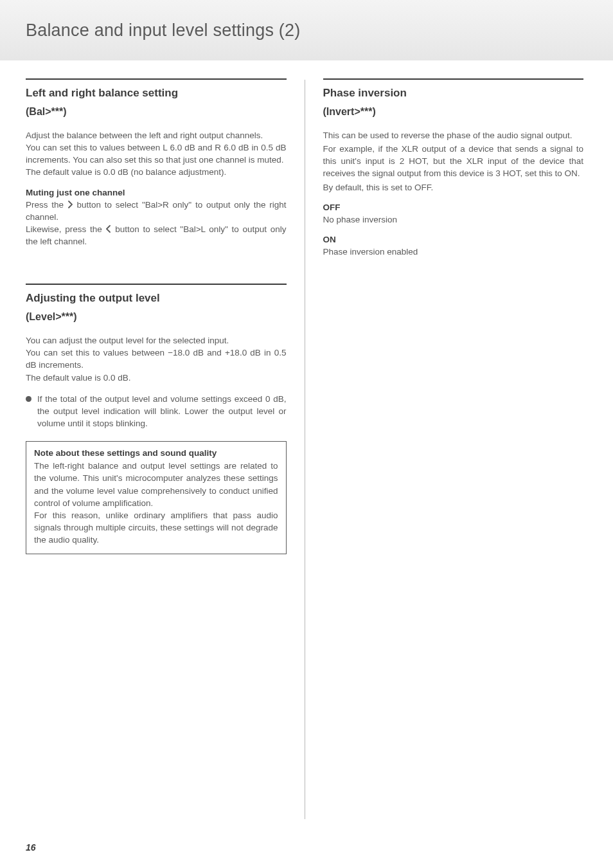 Image resolution: width=613 pixels, height=868 pixels. What do you see at coordinates (156, 163) in the screenshot?
I see `section-balance: Left and right balance setting (Bal>***)…` at bounding box center [156, 163].